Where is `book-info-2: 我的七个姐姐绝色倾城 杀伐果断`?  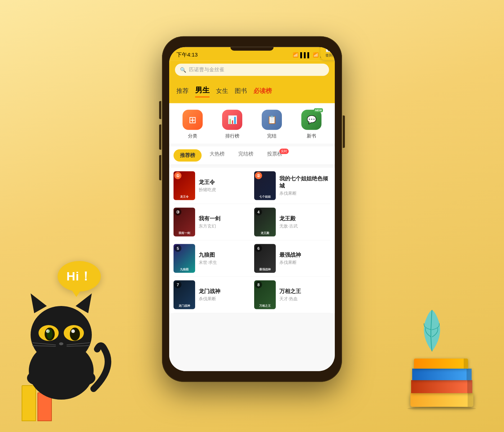
book-info-2: 我的七个姐姐绝色倾城 杀伐果断 is located at coordinates (305, 186).